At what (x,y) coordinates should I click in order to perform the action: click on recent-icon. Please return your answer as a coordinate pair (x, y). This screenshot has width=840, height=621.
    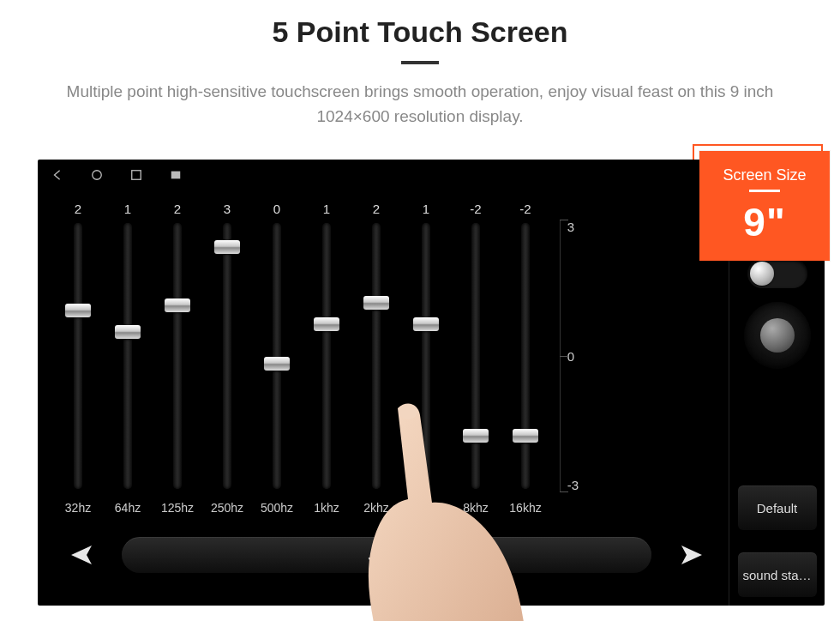
    Looking at the image, I should click on (136, 175).